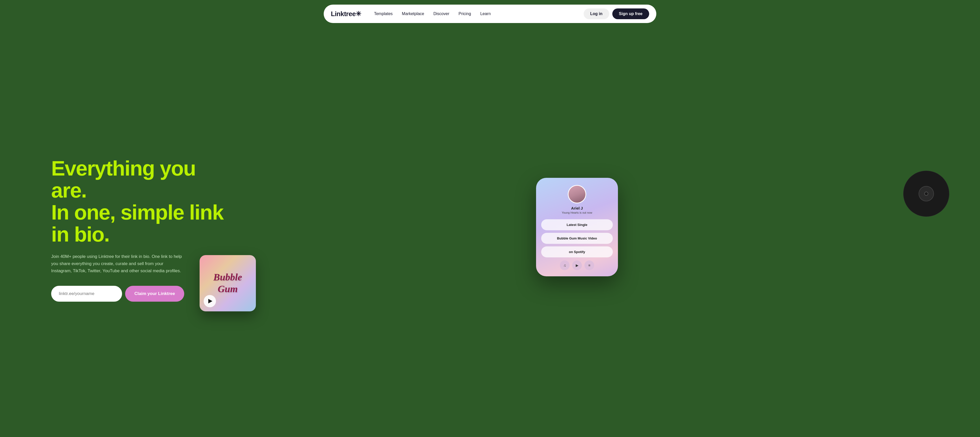 The height and width of the screenshot is (437, 980). I want to click on play-triangle-icon, so click(210, 301).